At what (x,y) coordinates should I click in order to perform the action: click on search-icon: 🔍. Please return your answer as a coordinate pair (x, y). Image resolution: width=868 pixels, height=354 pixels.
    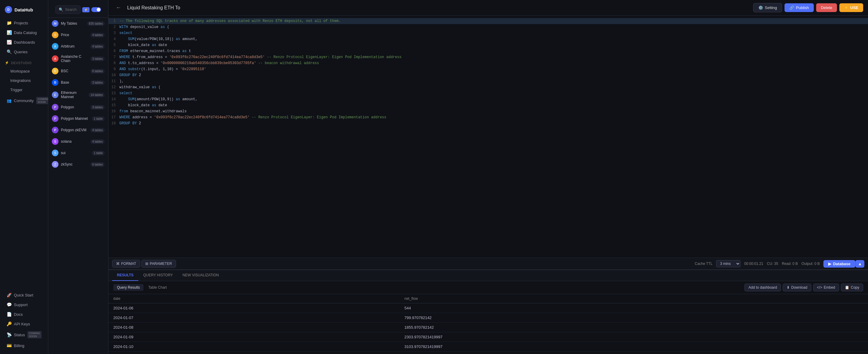
    Looking at the image, I should click on (61, 9).